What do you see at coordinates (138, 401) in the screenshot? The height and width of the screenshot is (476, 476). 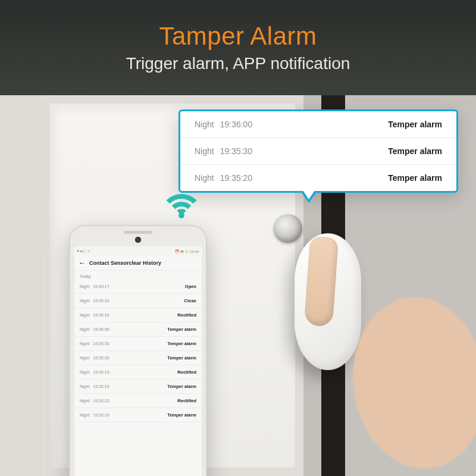 I see `history-row: Night19:32:22Rectified` at bounding box center [138, 401].